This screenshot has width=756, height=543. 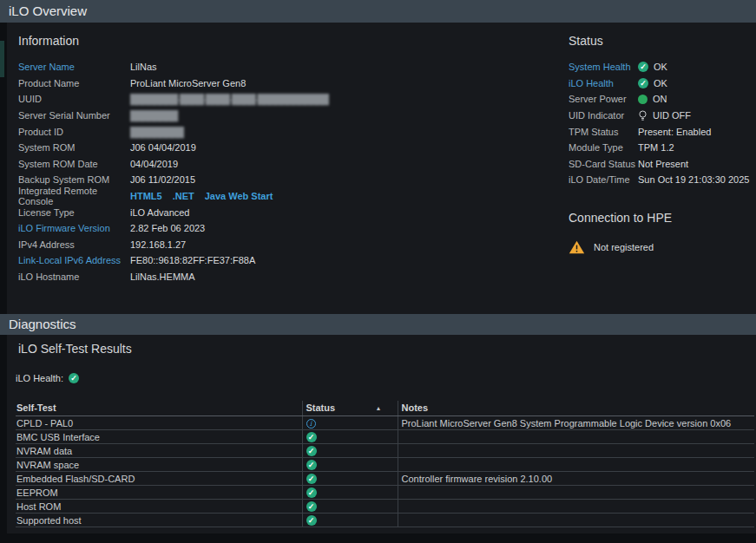 I want to click on html5-console-link: HTML5, so click(x=146, y=196).